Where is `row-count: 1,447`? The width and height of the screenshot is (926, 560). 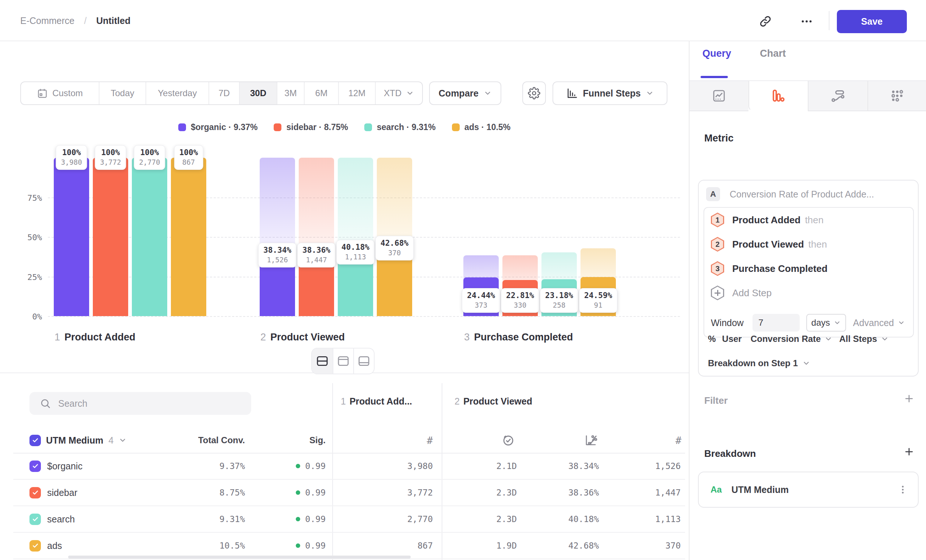 row-count: 1,447 is located at coordinates (640, 492).